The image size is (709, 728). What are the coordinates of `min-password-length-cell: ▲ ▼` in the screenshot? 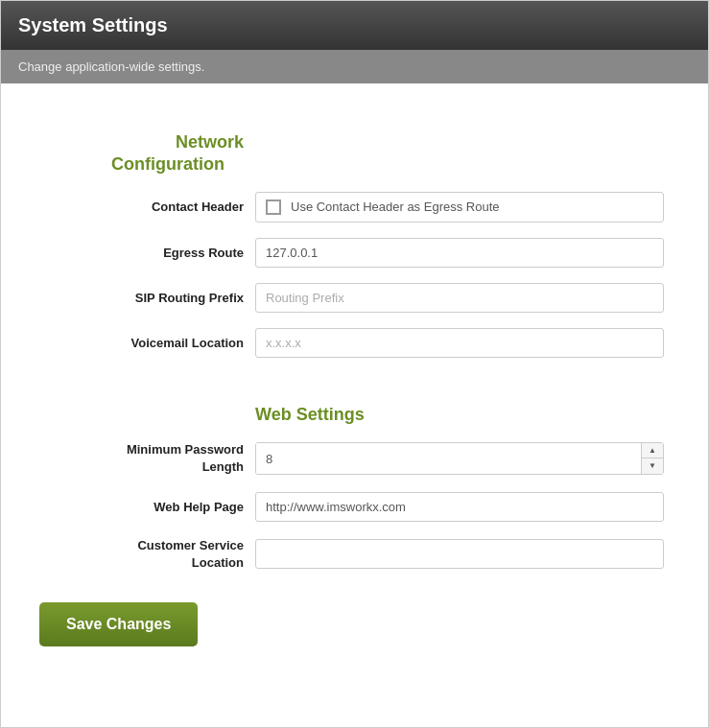 It's located at (460, 458).